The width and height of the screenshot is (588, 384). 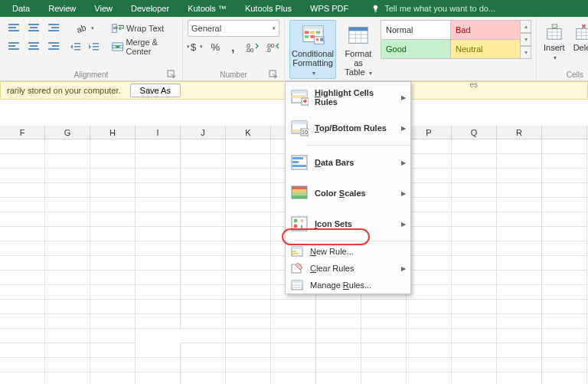 I want to click on tab-data: Data, so click(x=21, y=8).